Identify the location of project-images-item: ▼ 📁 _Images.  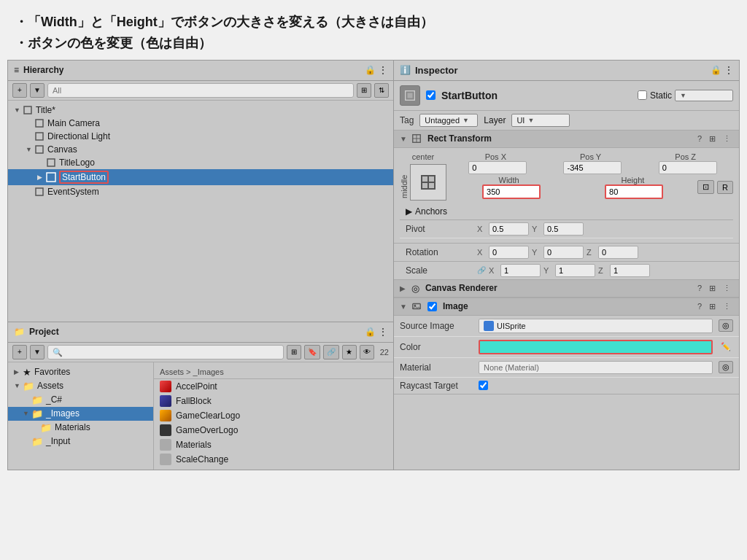
(80, 414).